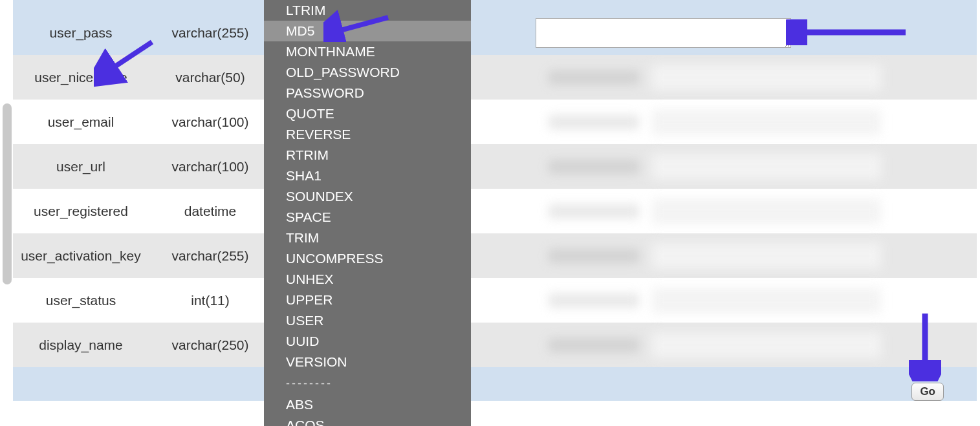 The width and height of the screenshot is (980, 426). What do you see at coordinates (81, 300) in the screenshot?
I see `column-name: user_status` at bounding box center [81, 300].